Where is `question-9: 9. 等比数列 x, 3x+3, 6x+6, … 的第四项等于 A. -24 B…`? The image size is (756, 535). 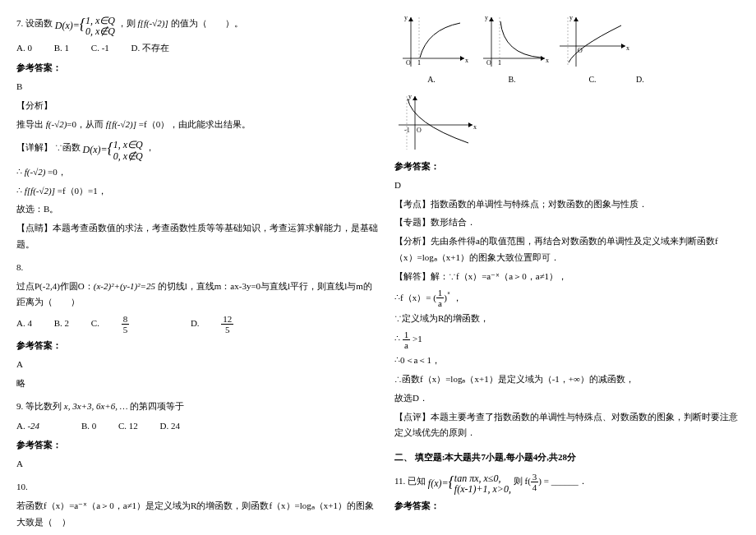 question-9: 9. 等比数列 x, 3x+3, 6x+6, … 的第四项等于 A. -24 B… is located at coordinates (197, 436).